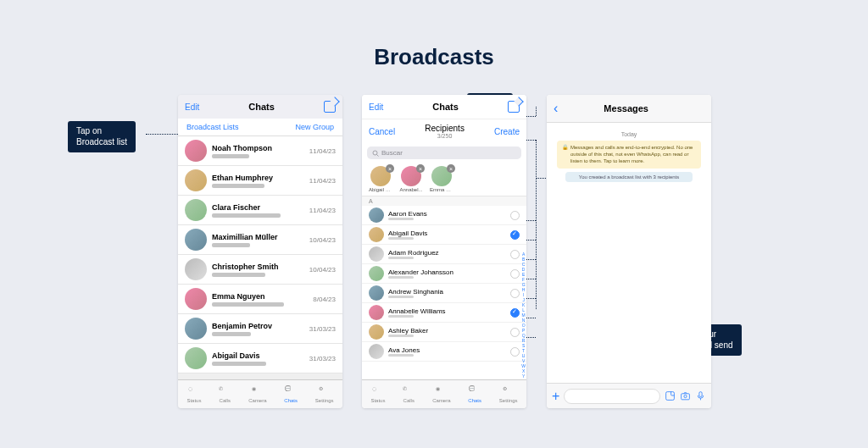 The width and height of the screenshot is (868, 448). What do you see at coordinates (556, 396) in the screenshot?
I see `attach-button: +` at bounding box center [556, 396].